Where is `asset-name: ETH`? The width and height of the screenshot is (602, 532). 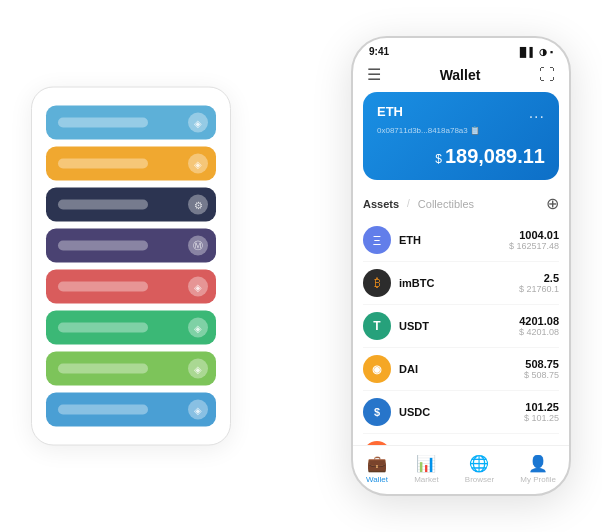 asset-name: ETH is located at coordinates (454, 240).